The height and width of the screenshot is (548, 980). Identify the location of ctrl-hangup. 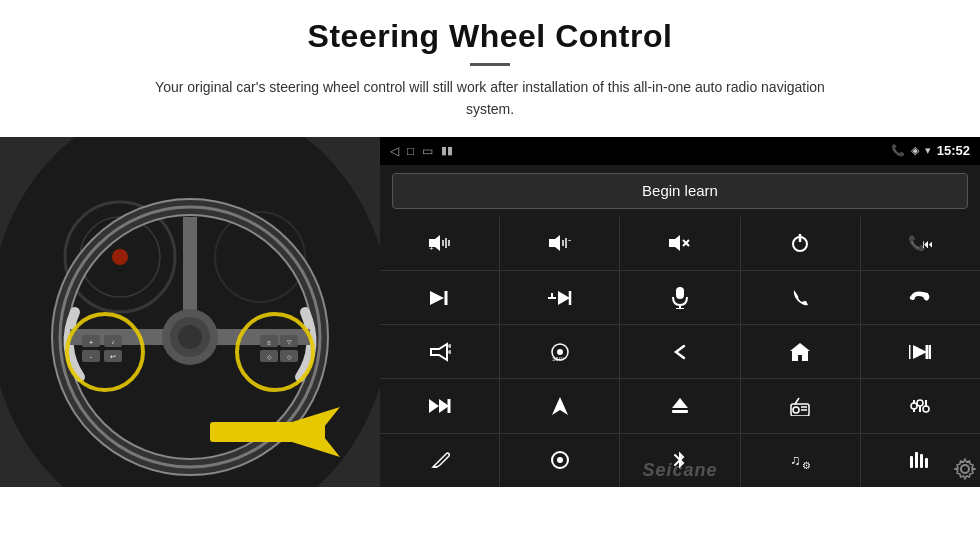
(920, 298).